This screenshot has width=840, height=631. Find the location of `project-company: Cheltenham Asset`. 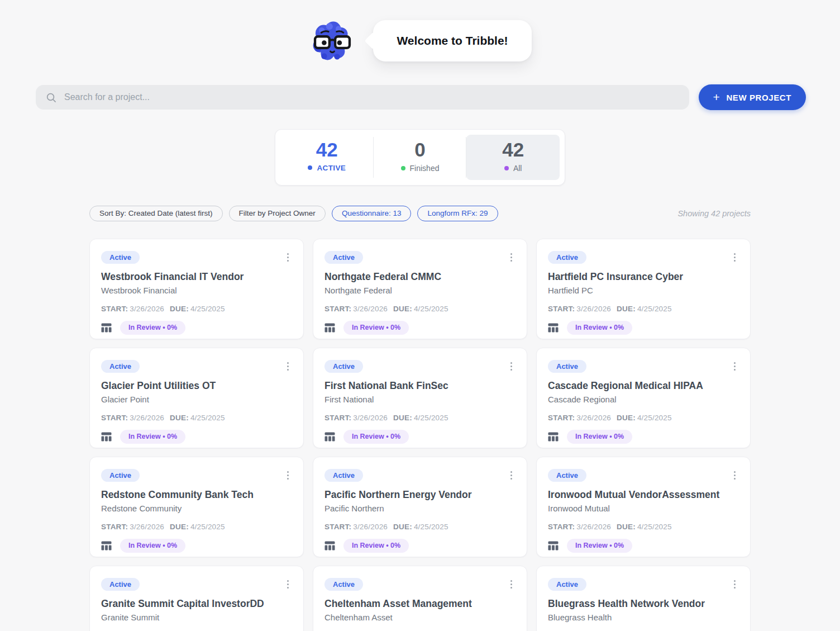

project-company: Cheltenham Asset is located at coordinates (420, 617).